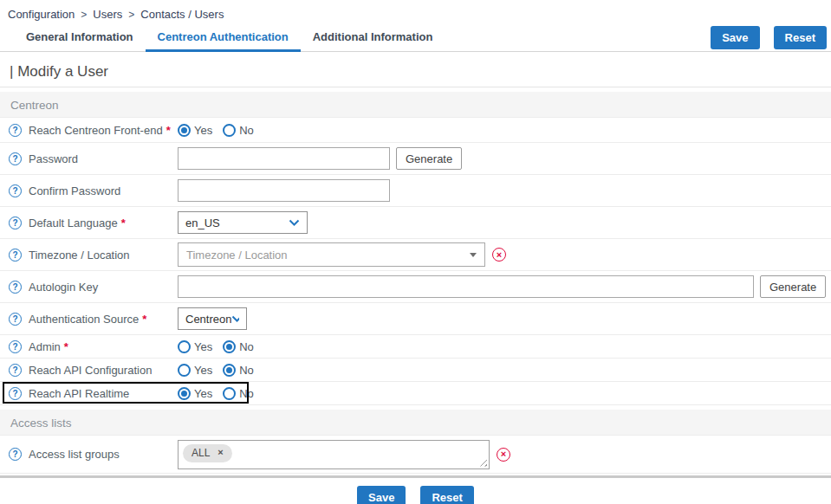 The height and width of the screenshot is (504, 831). What do you see at coordinates (208, 454) in the screenshot?
I see `selected-tag: ALL ×` at bounding box center [208, 454].